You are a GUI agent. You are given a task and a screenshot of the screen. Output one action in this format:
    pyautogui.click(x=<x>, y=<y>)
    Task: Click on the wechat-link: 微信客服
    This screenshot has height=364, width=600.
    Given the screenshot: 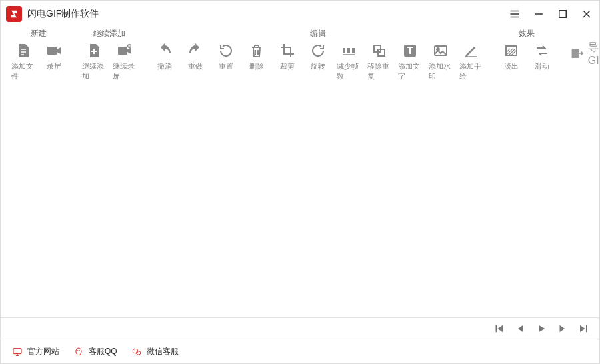 What is the action you would take?
    pyautogui.click(x=155, y=352)
    